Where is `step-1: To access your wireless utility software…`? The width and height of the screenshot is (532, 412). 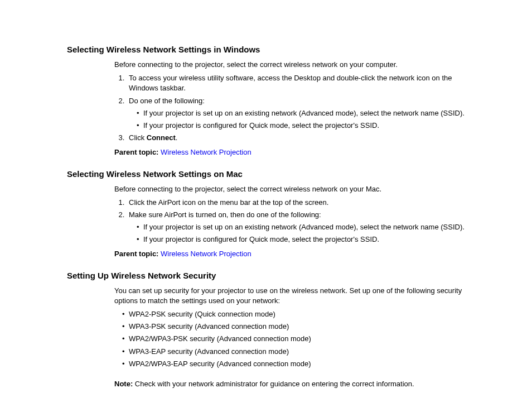
step-1: To access your wireless utility software… is located at coordinates (296, 83).